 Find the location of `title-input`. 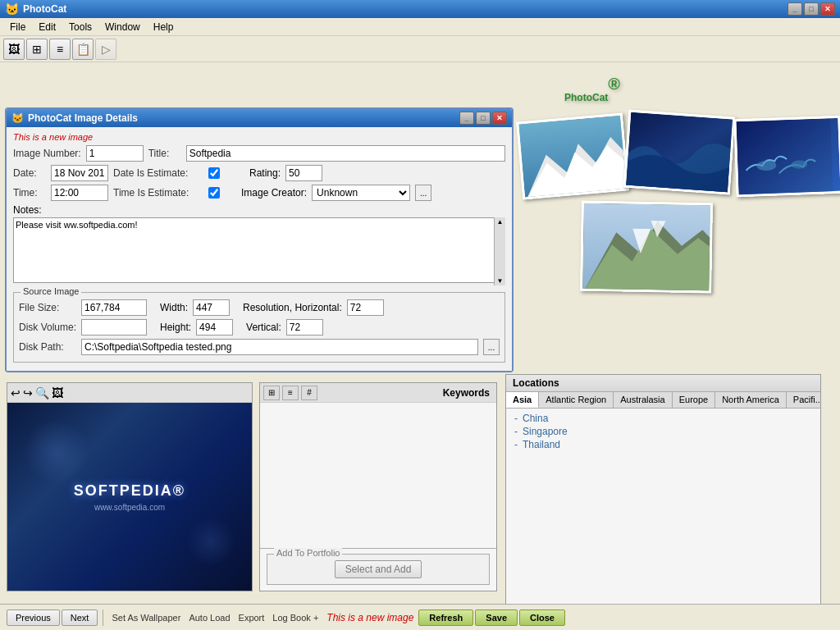

title-input is located at coordinates (346, 153).